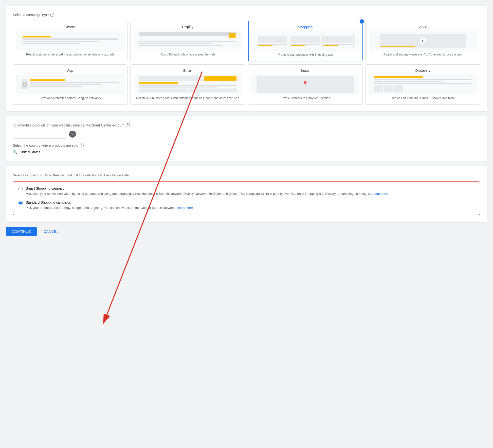 The image size is (493, 448). What do you see at coordinates (70, 98) in the screenshot?
I see `app-desc: Drive app promotion across Google's netw…` at bounding box center [70, 98].